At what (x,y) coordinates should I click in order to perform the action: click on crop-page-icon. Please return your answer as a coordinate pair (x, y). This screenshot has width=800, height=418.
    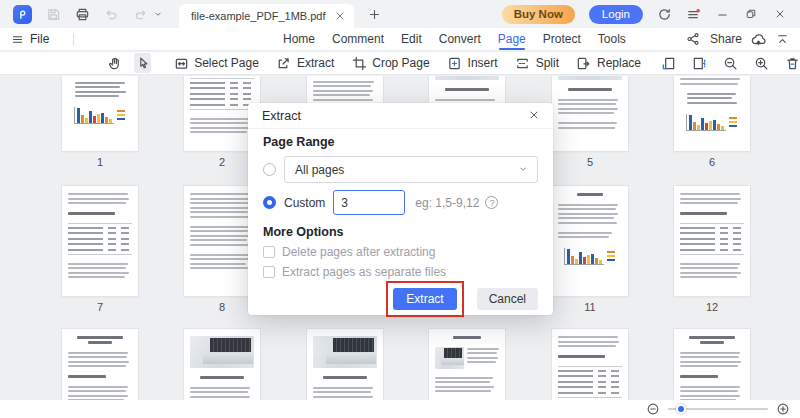
    Looking at the image, I should click on (359, 63).